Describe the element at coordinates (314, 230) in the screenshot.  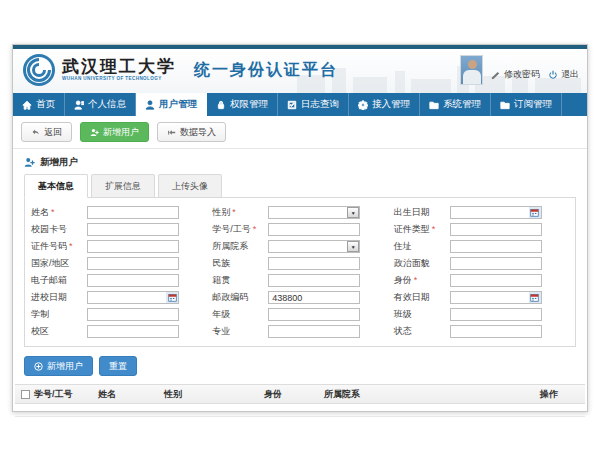
I see `form-input-r2c2` at that location.